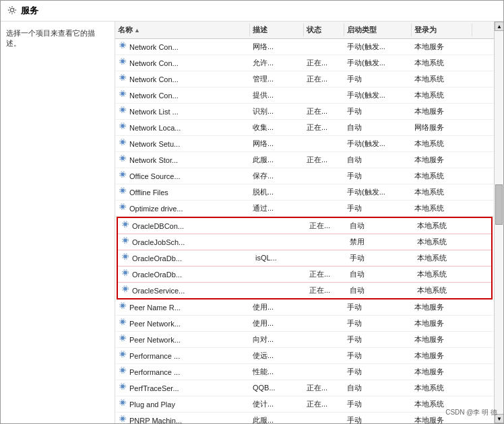 This screenshot has width=504, height=424. I want to click on table-row: Network Con... 管理... 正在... 手动 本地系统, so click(305, 79).